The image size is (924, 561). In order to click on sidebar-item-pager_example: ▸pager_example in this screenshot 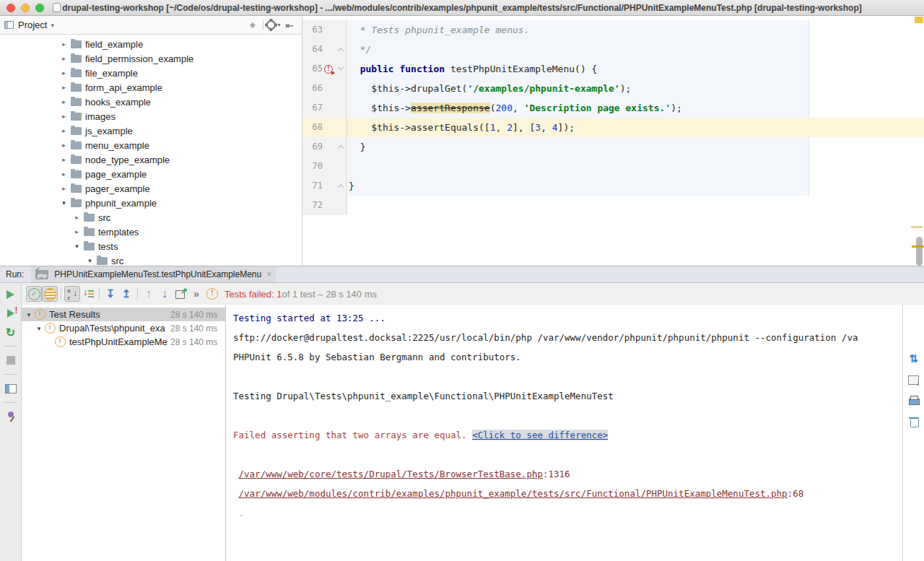, I will do `click(151, 188)`.